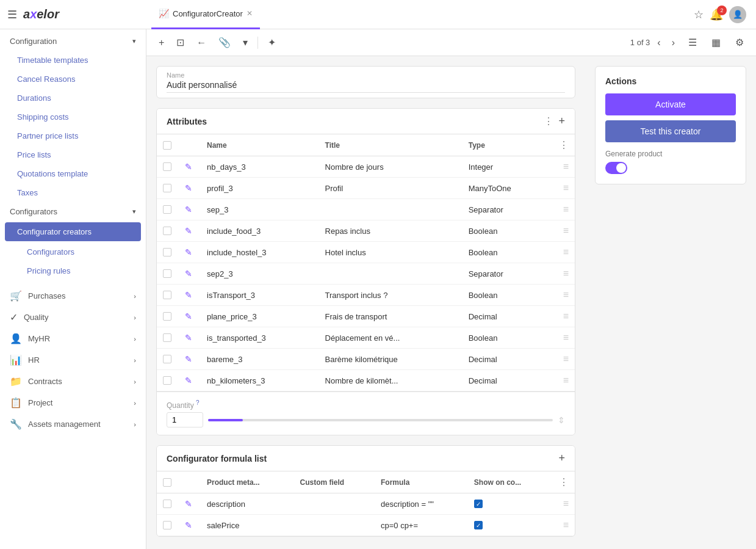 The width and height of the screenshot is (756, 549). I want to click on row-drag-icon-6: ≡, so click(566, 294).